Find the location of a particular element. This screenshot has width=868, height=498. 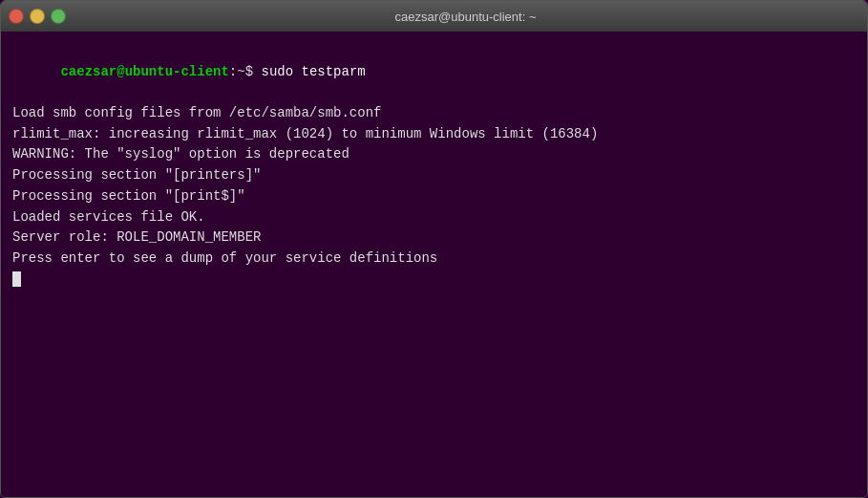

prompt-path: :~ is located at coordinates (237, 72).